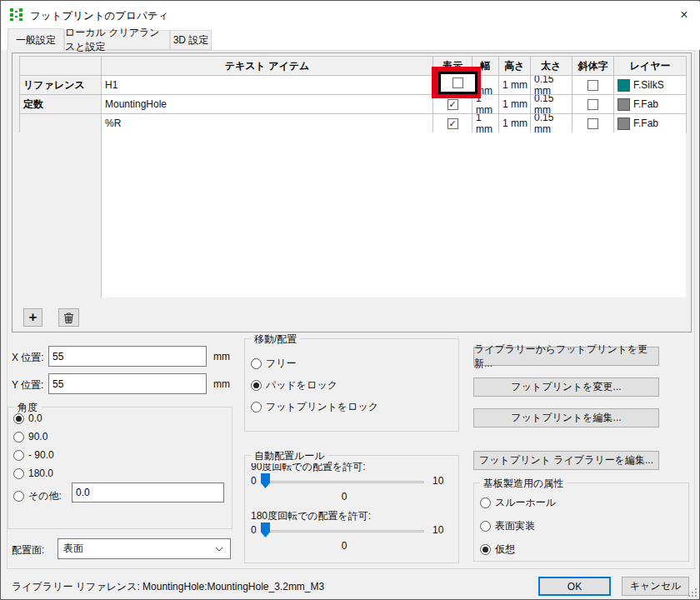  What do you see at coordinates (684, 15) in the screenshot?
I see `close-icon: ×` at bounding box center [684, 15].